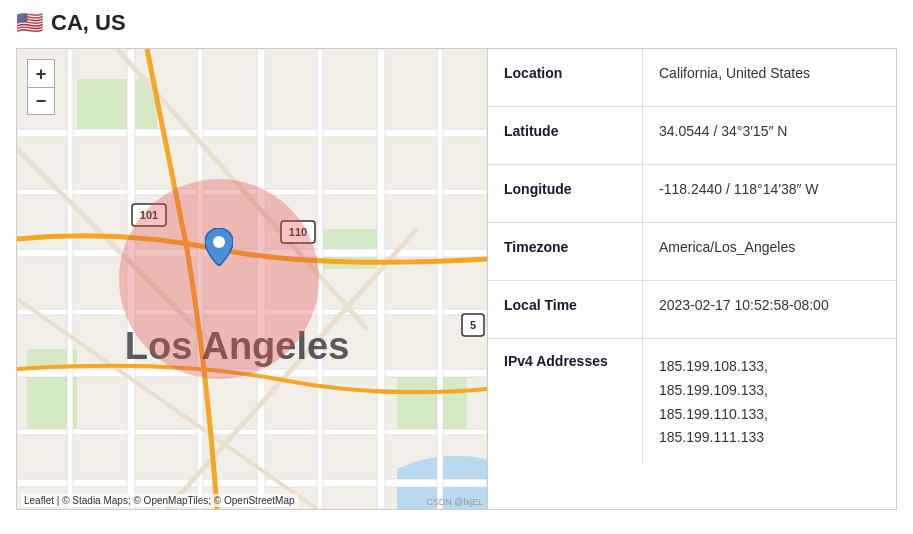 This screenshot has height=534, width=913. What do you see at coordinates (454, 502) in the screenshot?
I see `map-watermark: CSDN @lxjEL` at bounding box center [454, 502].